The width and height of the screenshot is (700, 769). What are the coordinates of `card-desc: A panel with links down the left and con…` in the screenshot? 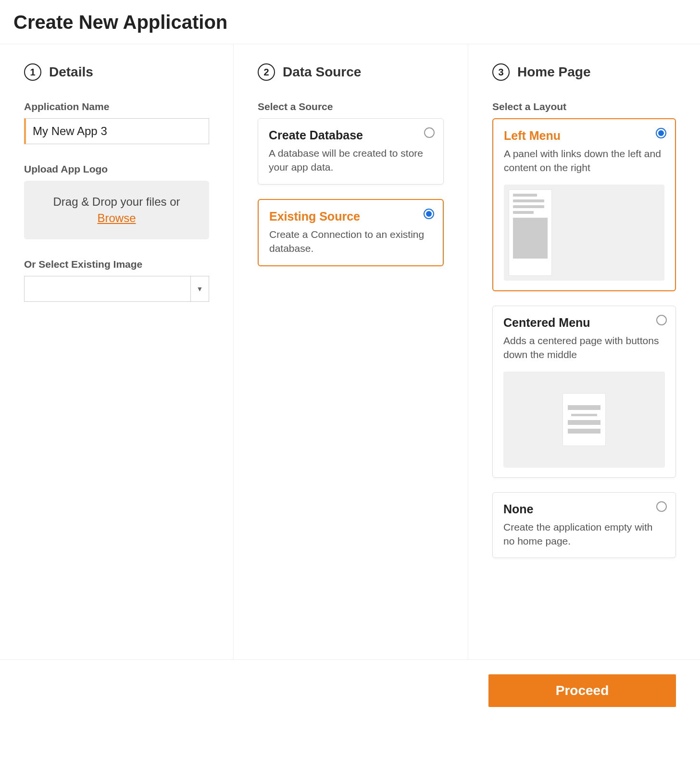 It's located at (584, 161).